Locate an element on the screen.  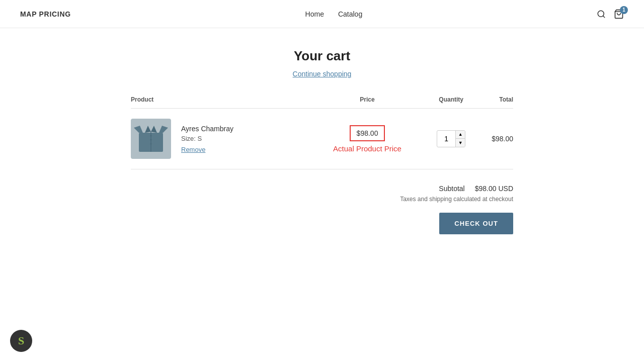
table-row: Ayres Chambray Size: S Remove $98.00 Act… is located at coordinates (322, 139).